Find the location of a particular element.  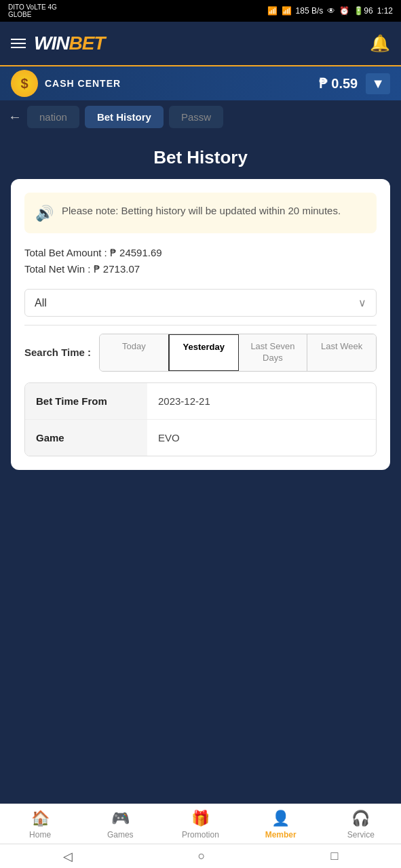

games-icon: 🎮 is located at coordinates (121, 818).